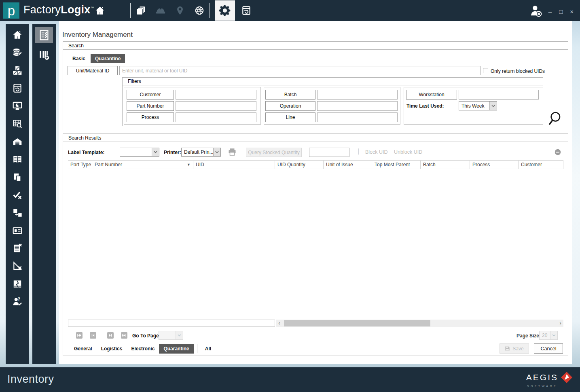 Image resolution: width=580 pixels, height=392 pixels. What do you see at coordinates (93, 70) in the screenshot?
I see `unit-material-id-button: Unit/Material ID` at bounding box center [93, 70].